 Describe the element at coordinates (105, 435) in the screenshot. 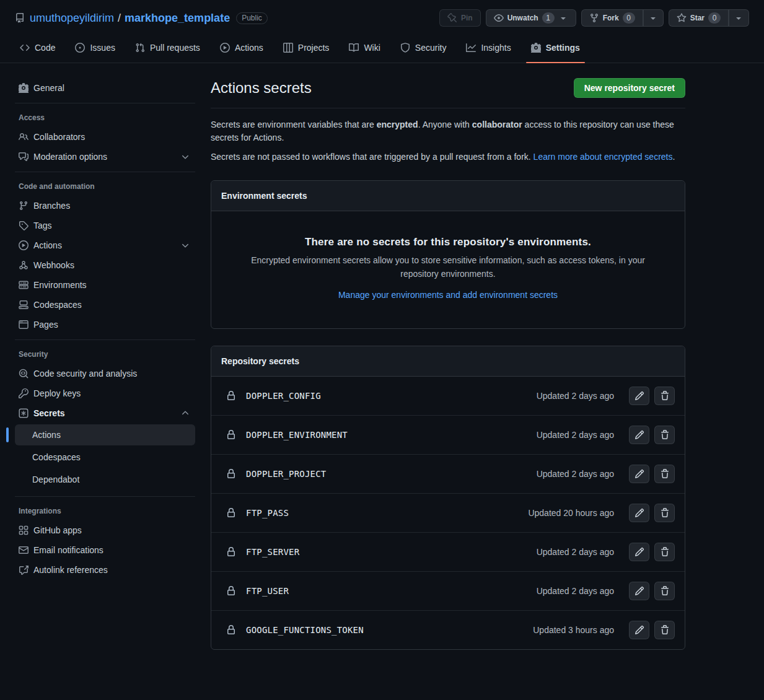

I see `sidebar-subitem-actions: Actions` at that location.